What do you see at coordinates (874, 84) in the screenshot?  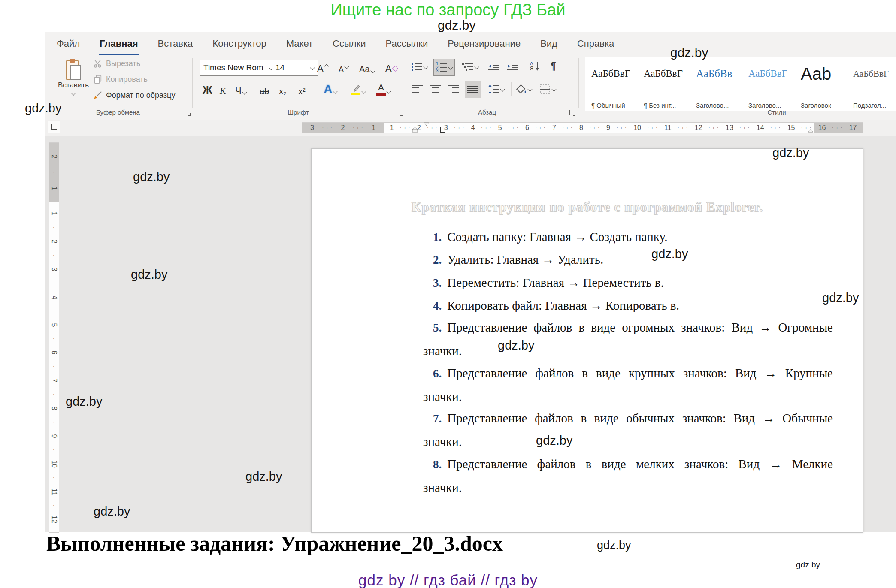 I see `style-item-subtitle: АаБбВвГ Подзагол...` at bounding box center [874, 84].